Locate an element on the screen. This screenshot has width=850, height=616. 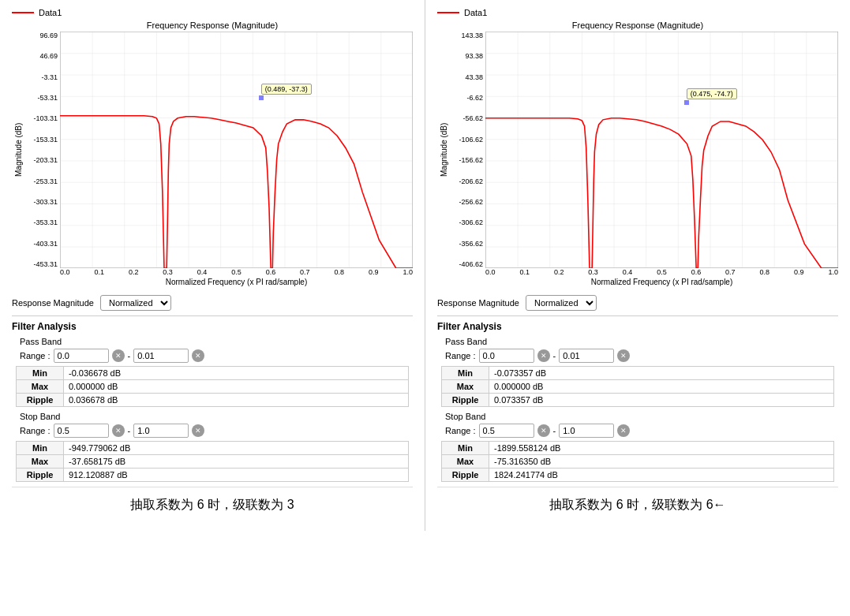
pass-band-from-left is located at coordinates (81, 356).